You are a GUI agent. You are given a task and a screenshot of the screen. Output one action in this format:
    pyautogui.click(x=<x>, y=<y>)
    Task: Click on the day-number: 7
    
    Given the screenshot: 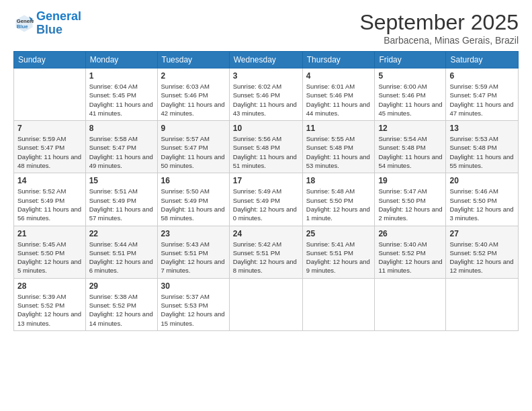 What is the action you would take?
    pyautogui.click(x=50, y=128)
    